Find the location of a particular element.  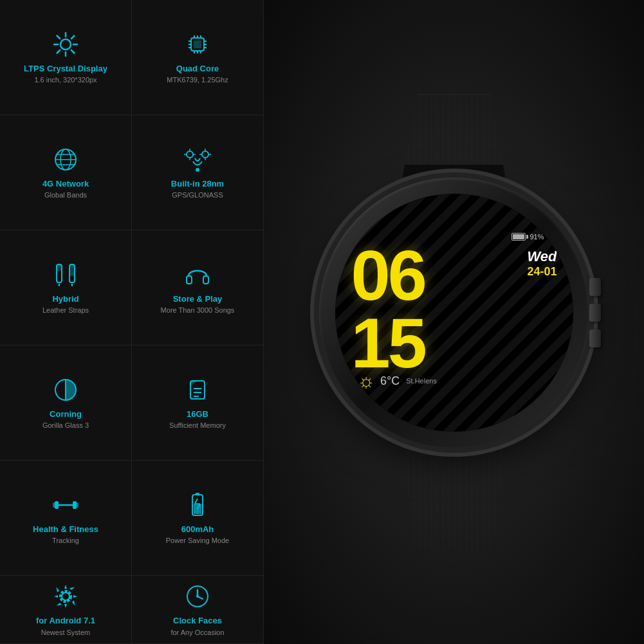

battery-indicator is located at coordinates (519, 237).